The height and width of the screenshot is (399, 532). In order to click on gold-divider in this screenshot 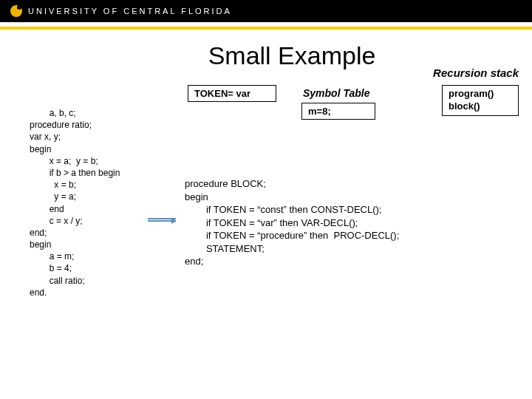, I will do `click(266, 28)`.